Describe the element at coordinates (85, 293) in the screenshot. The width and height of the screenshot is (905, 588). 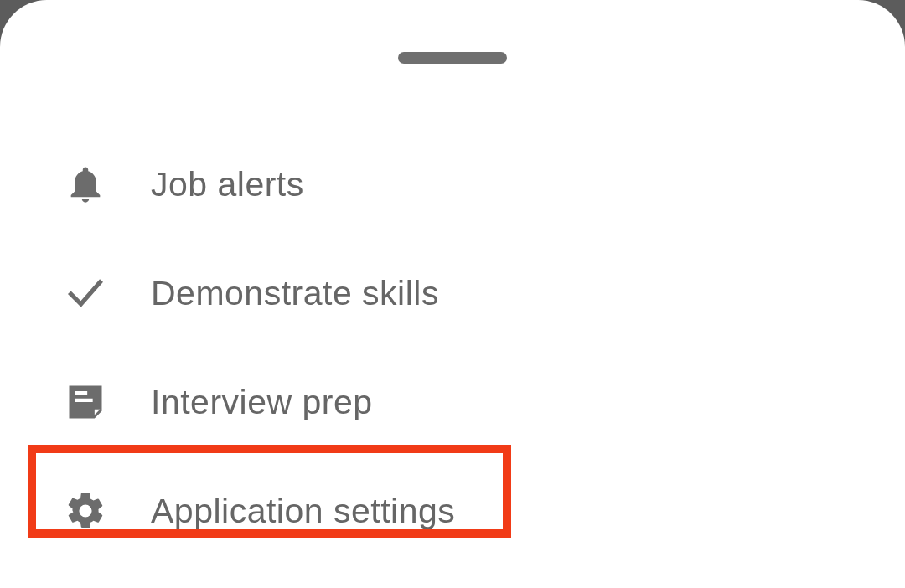
I see `check-icon` at that location.